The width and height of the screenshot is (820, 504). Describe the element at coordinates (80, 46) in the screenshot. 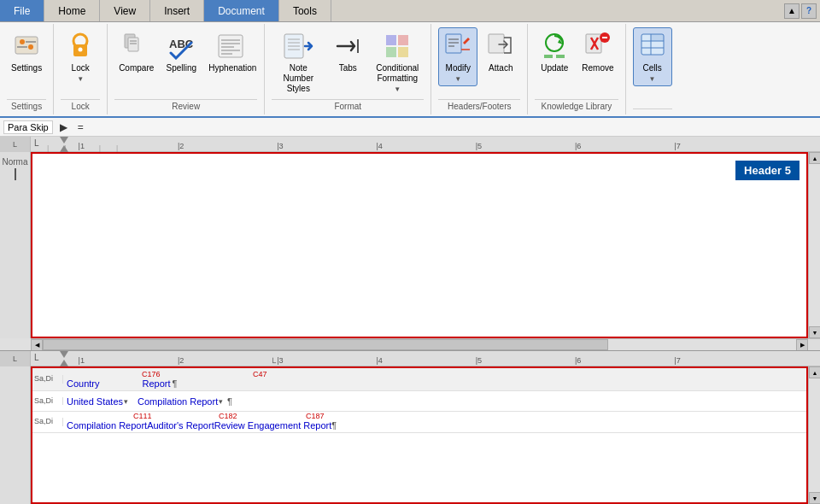

I see `lock-icon` at that location.